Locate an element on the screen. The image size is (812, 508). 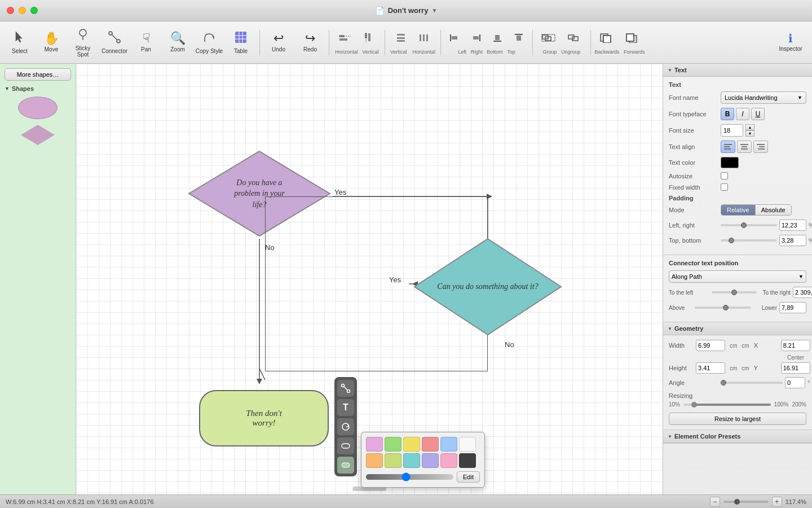
close-button is located at coordinates (10, 10).